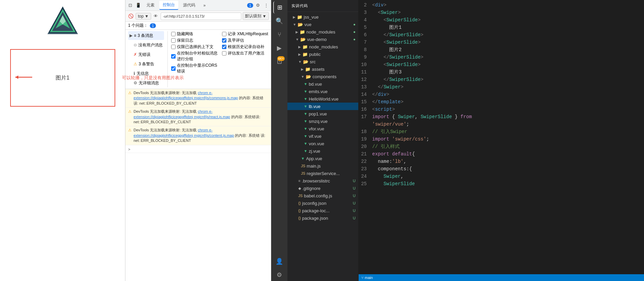 The height and width of the screenshot is (281, 644). What do you see at coordinates (323, 6) in the screenshot?
I see `explorer-title: 实训代码` at bounding box center [323, 6].